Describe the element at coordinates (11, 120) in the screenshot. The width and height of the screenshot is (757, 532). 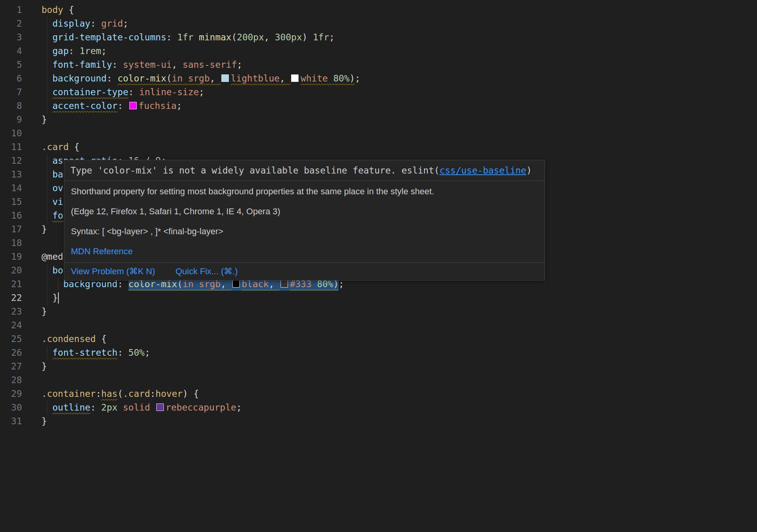
I see `line-number: 9` at that location.